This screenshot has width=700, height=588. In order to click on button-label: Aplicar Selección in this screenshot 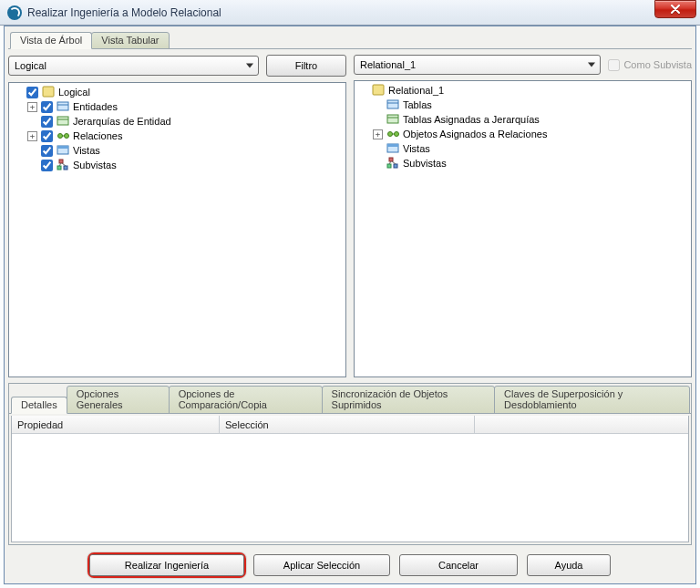, I will do `click(322, 565)`.